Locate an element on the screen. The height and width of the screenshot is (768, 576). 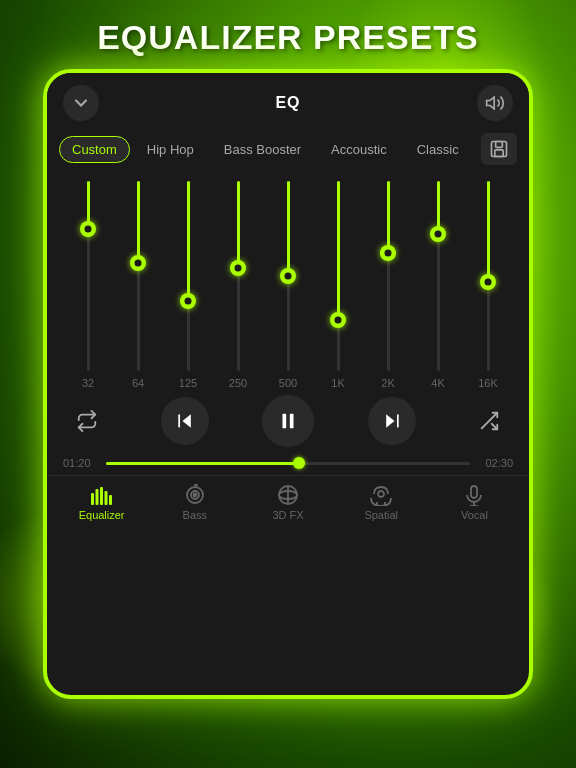
top-bar: EQ is located at coordinates (288, 101).